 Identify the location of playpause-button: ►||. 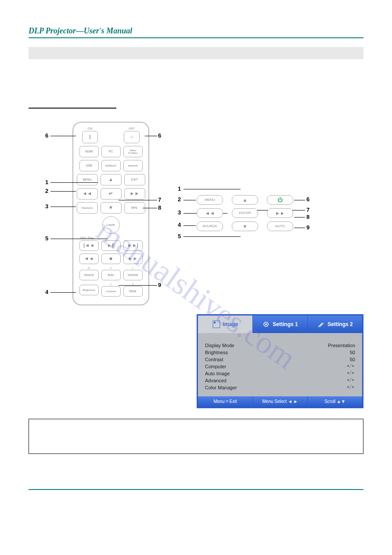
(111, 246).